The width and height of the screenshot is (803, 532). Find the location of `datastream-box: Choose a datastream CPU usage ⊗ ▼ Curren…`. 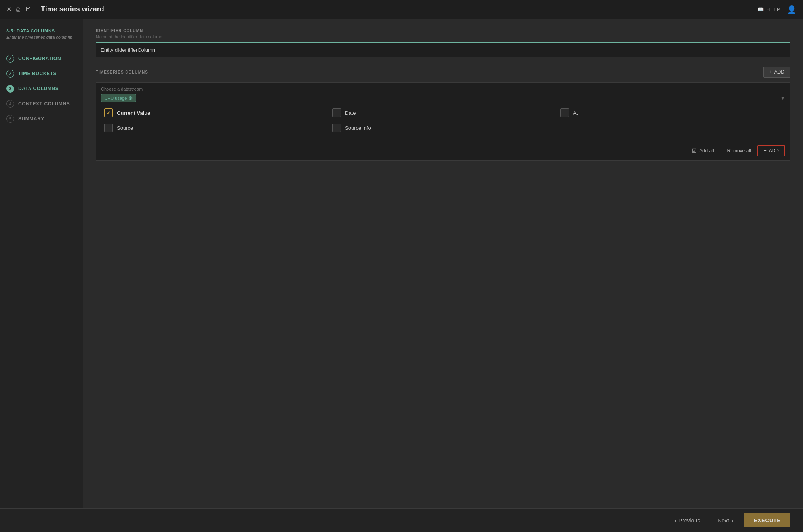

datastream-box: Choose a datastream CPU usage ⊗ ▼ Curren… is located at coordinates (443, 122).